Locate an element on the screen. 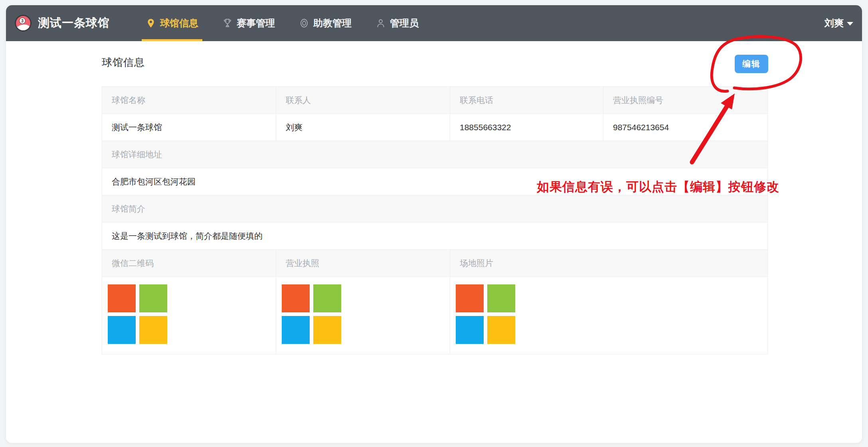  table-row-address-label: 球馆详细地址 is located at coordinates (435, 155).